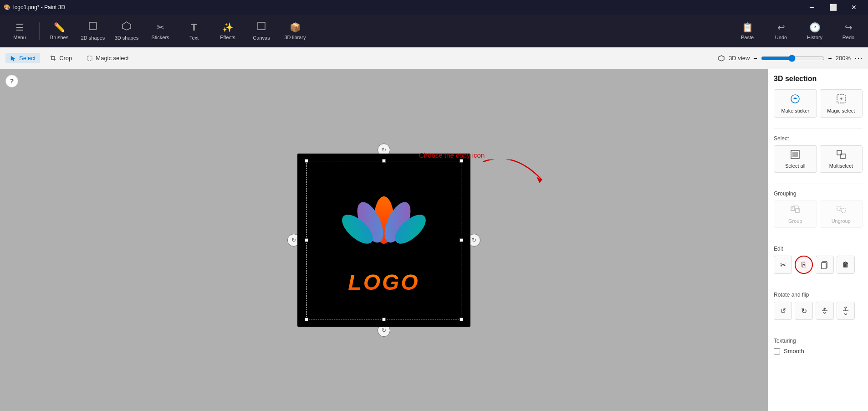 The width and height of the screenshot is (868, 411). What do you see at coordinates (434, 7) in the screenshot?
I see `title-bar: 🎨 logo1.png* - Paint 3D ─ ⬜ ✕` at bounding box center [434, 7].